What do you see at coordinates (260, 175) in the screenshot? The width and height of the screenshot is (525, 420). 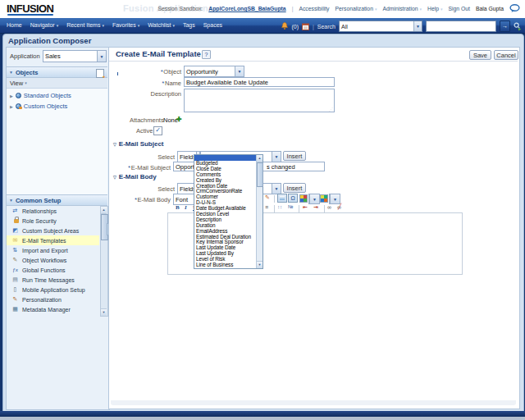 I see `scrollbar-thumb` at bounding box center [260, 175].